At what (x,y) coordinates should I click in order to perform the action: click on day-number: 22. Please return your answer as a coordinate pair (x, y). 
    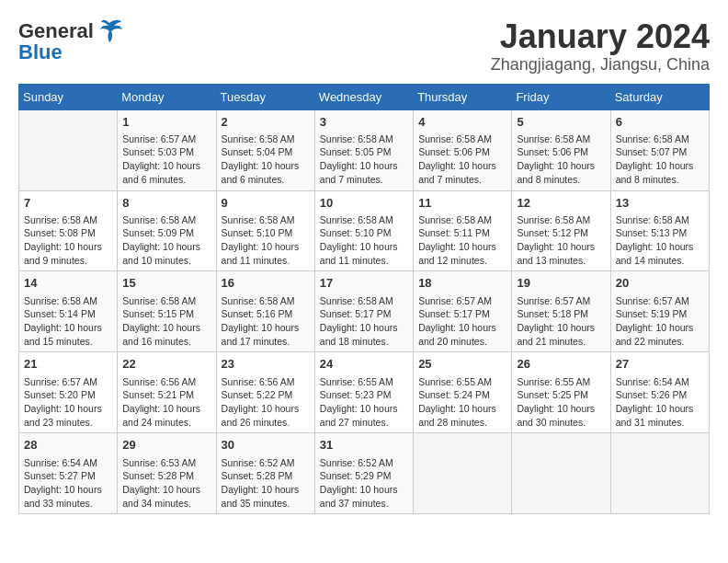
    Looking at the image, I should click on (166, 364).